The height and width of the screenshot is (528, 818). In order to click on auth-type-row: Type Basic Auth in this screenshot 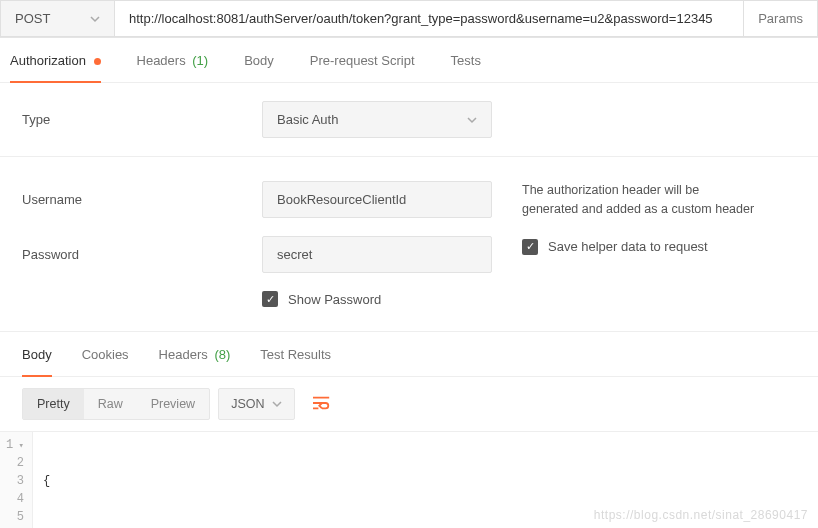, I will do `click(409, 120)`.